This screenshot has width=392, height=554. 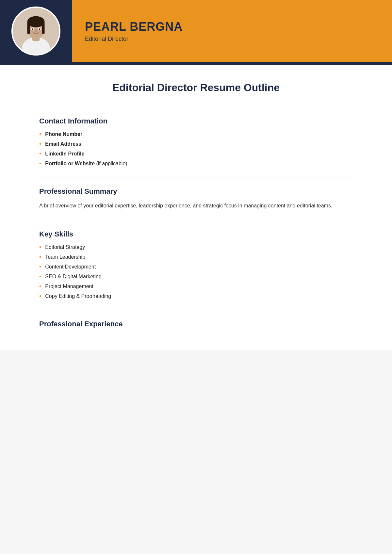 I want to click on header-top: PEARL BERGNA Editorial Director, so click(x=196, y=31).